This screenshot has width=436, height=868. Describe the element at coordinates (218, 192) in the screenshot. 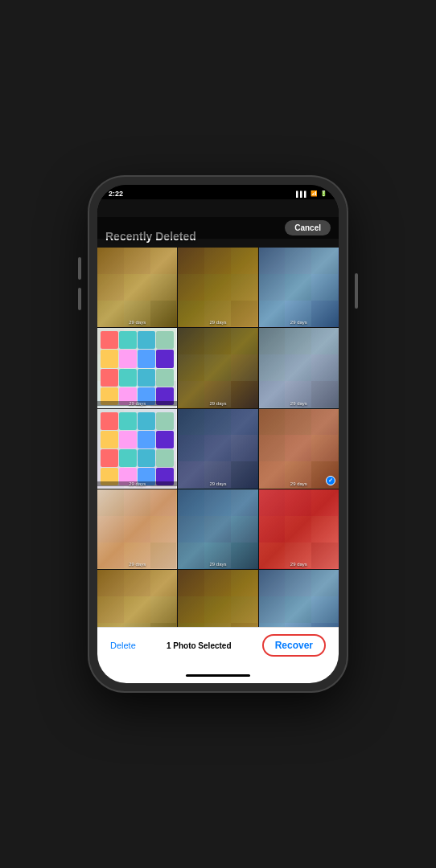

I see `status-bar: 2:22 ▌▌▌ 📶 🔋` at that location.